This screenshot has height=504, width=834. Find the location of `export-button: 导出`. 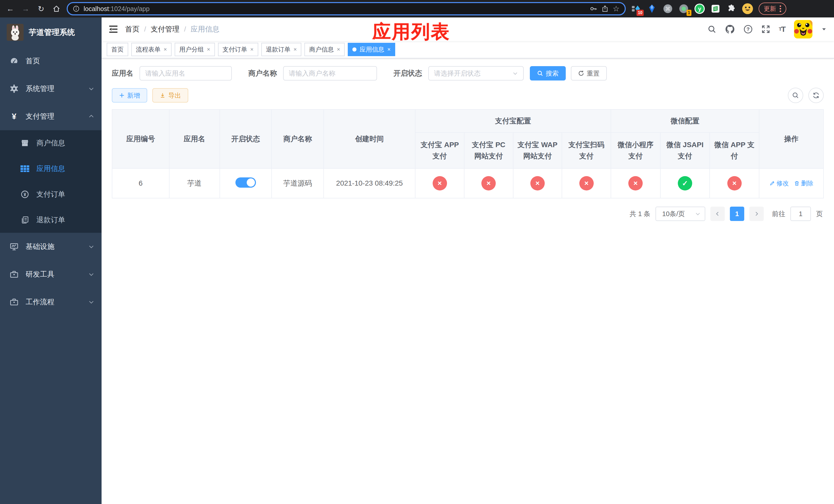

export-button: 导出 is located at coordinates (170, 95).